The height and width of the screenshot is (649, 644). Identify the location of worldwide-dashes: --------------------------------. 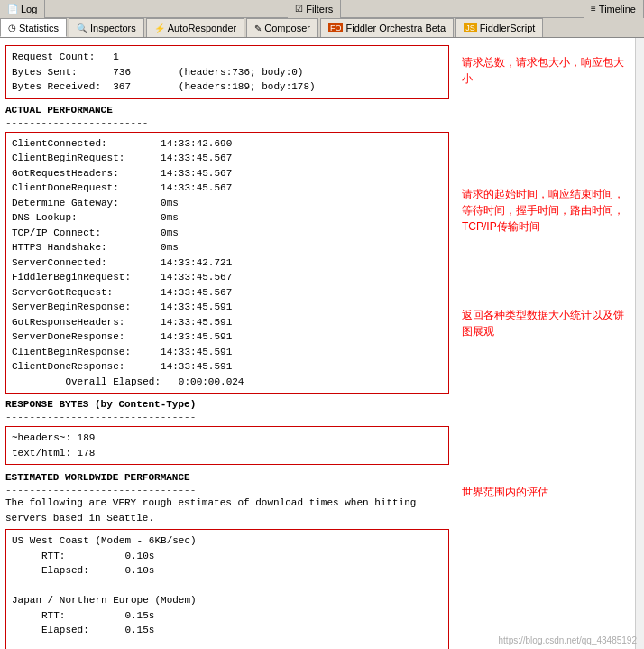
(227, 490).